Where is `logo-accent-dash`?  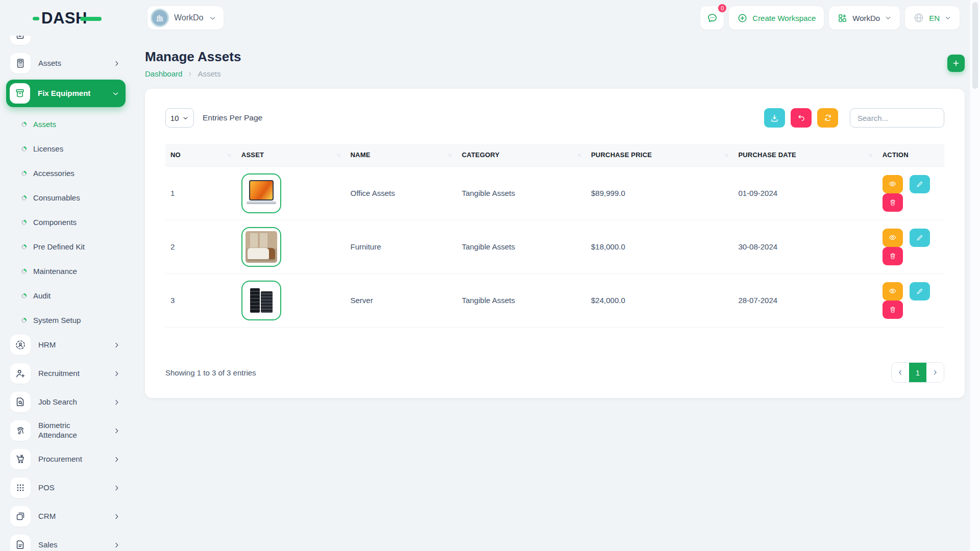 logo-accent-dash is located at coordinates (36, 18).